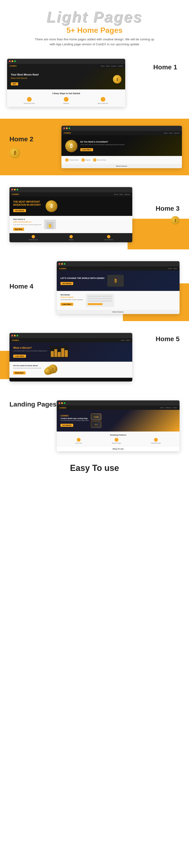  What do you see at coordinates (71, 224) in the screenshot?
I see `home3-wallet: One Touch & wallet and Buy Bitcoin! Lore…` at bounding box center [71, 224].